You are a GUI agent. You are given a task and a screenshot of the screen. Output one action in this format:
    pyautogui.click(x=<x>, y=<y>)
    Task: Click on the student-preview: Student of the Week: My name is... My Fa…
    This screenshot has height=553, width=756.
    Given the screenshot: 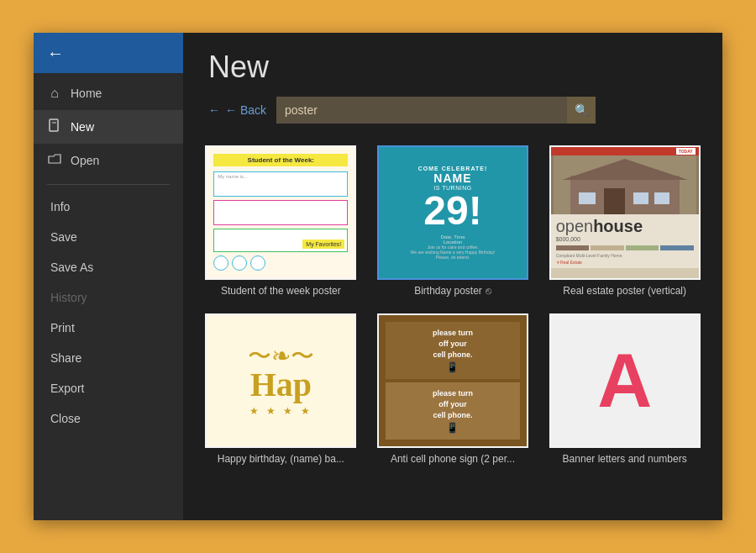 What is the action you would take?
    pyautogui.click(x=281, y=213)
    